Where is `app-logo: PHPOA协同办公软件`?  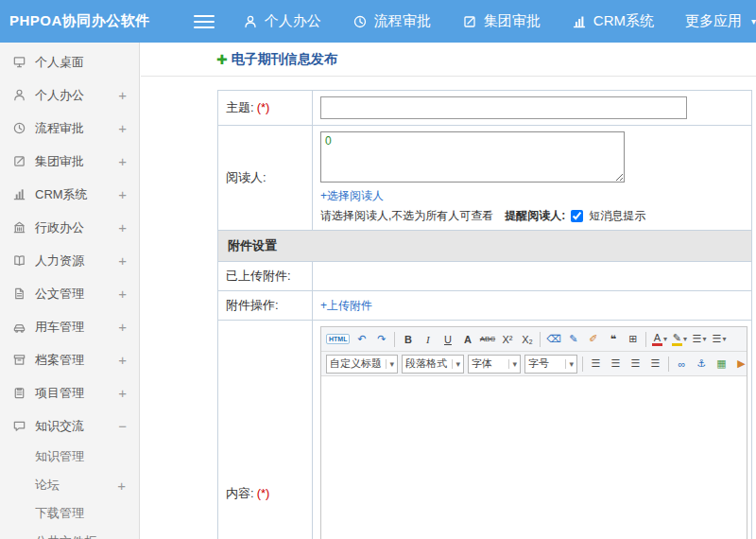
app-logo: PHPOA协同办公软件 is located at coordinates (89, 21).